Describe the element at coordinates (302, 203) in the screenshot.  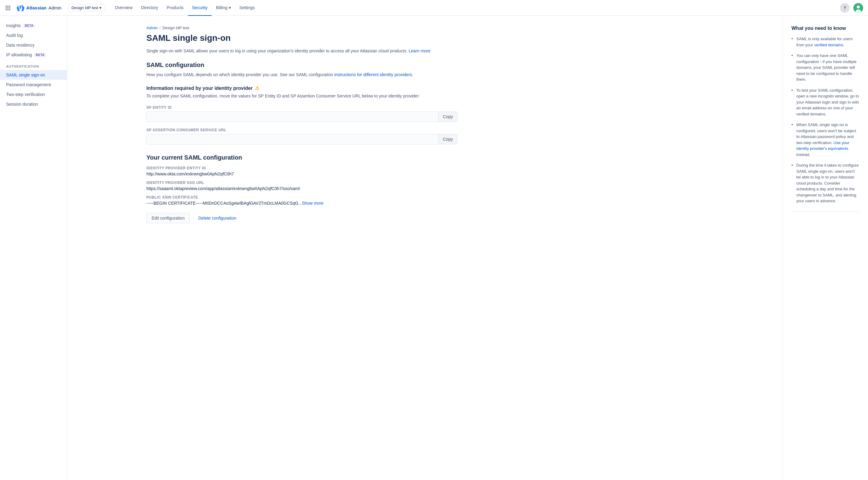
I see `public-cert-value: -----BEGIN CERTIFICATE-----MIIDnDCCAoSgA…` at that location.